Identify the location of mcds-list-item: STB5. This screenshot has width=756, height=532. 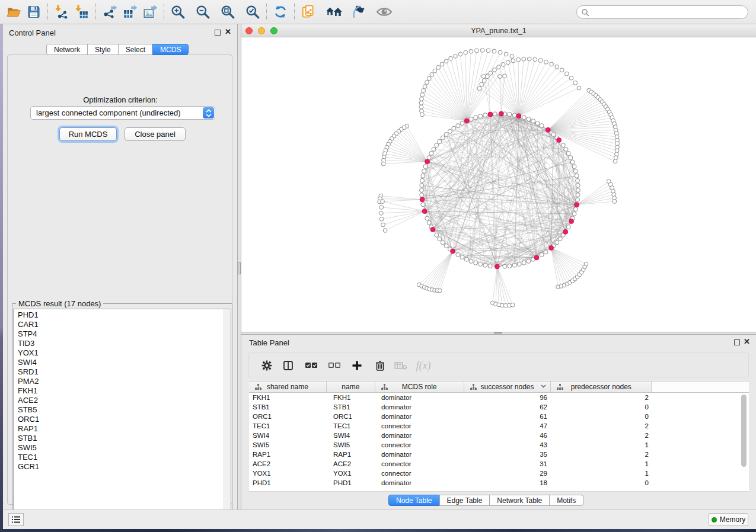
(122, 410).